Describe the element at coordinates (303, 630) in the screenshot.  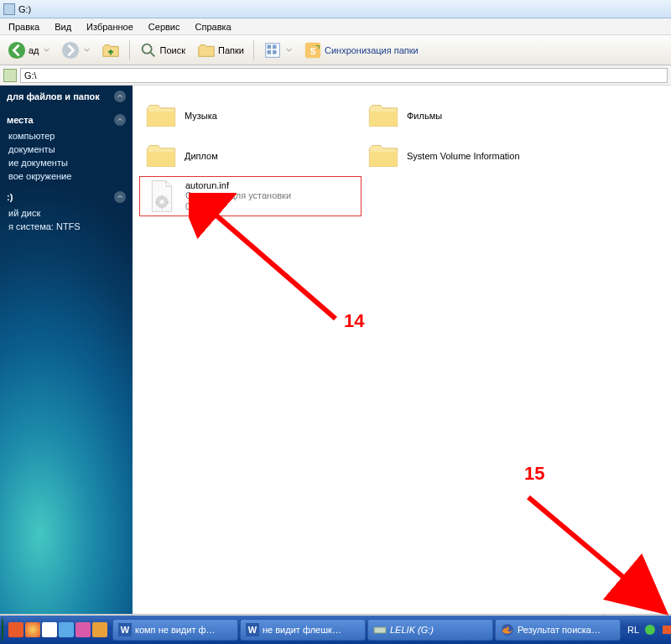
I see `taskbar-item: W не видит флешк…` at that location.